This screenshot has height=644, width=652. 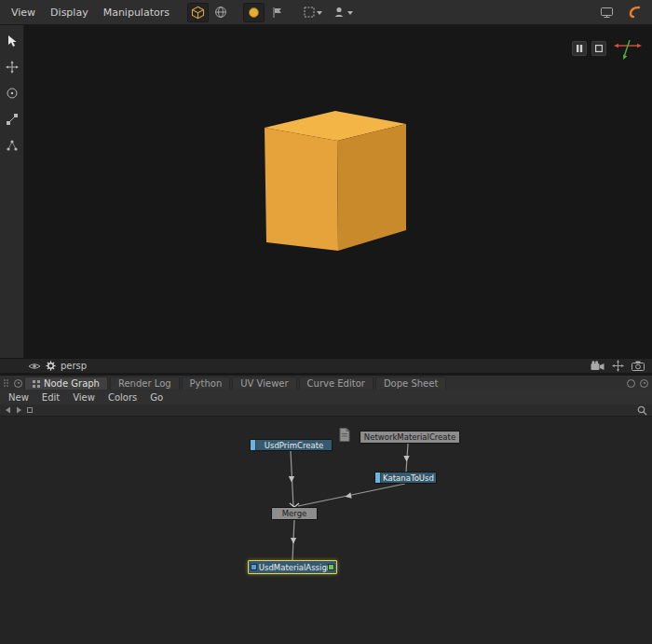 I want to click on axis-gizmo-icon, so click(x=628, y=48).